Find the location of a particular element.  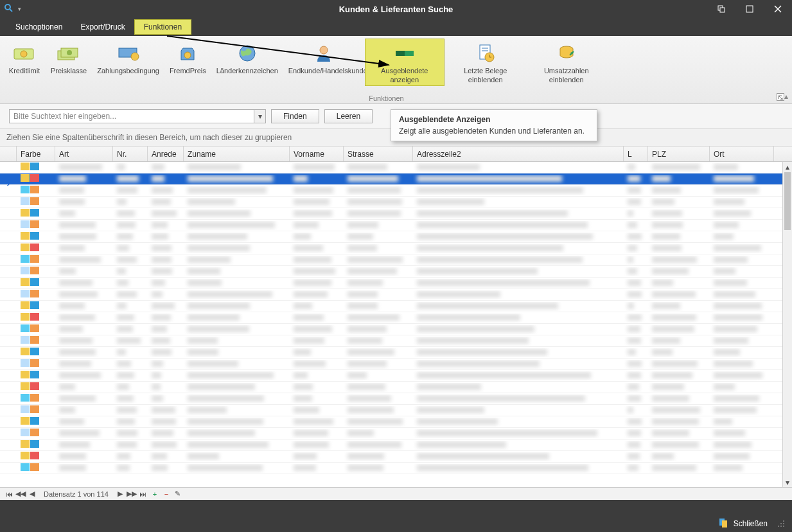

vertical-scrollbar: ▴ ▾ is located at coordinates (788, 324).